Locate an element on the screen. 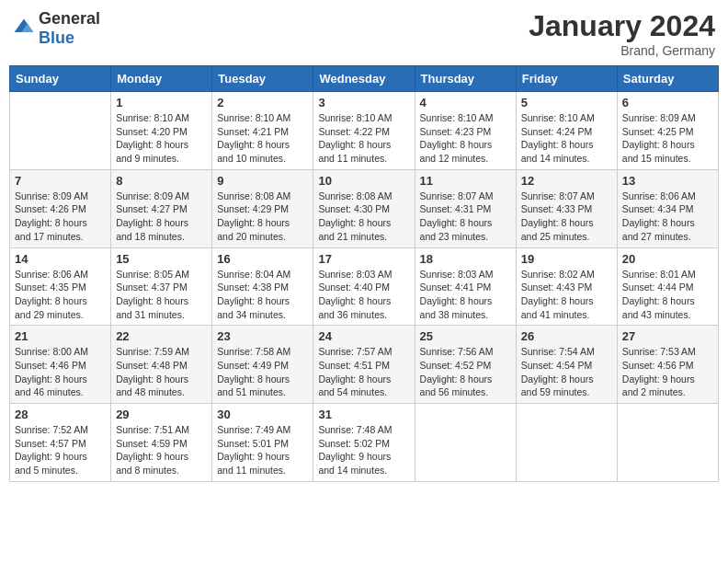 This screenshot has height=563, width=728. calendar-cell: 3Sunrise: 8:10 AMSunset: 4:22 PMDaylight… is located at coordinates (364, 131).